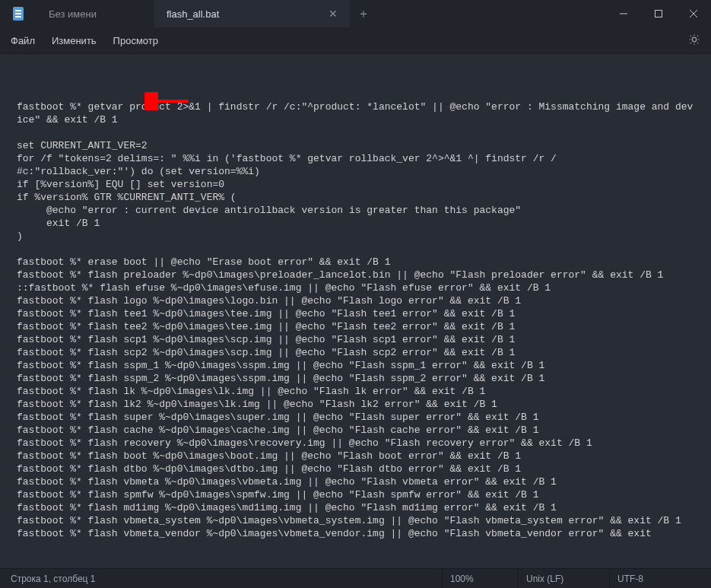  Describe the element at coordinates (659, 14) in the screenshot. I see `window-controls` at that location.